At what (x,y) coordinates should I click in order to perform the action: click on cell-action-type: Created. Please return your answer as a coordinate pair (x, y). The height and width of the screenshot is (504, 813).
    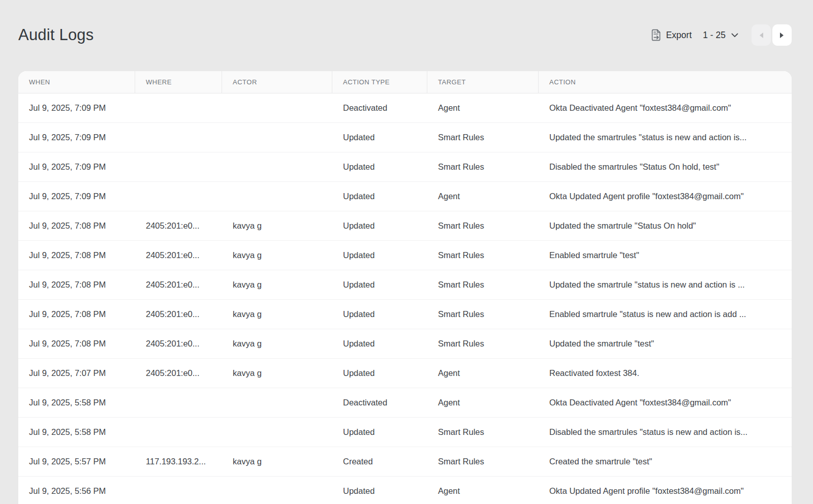
    Looking at the image, I should click on (380, 461).